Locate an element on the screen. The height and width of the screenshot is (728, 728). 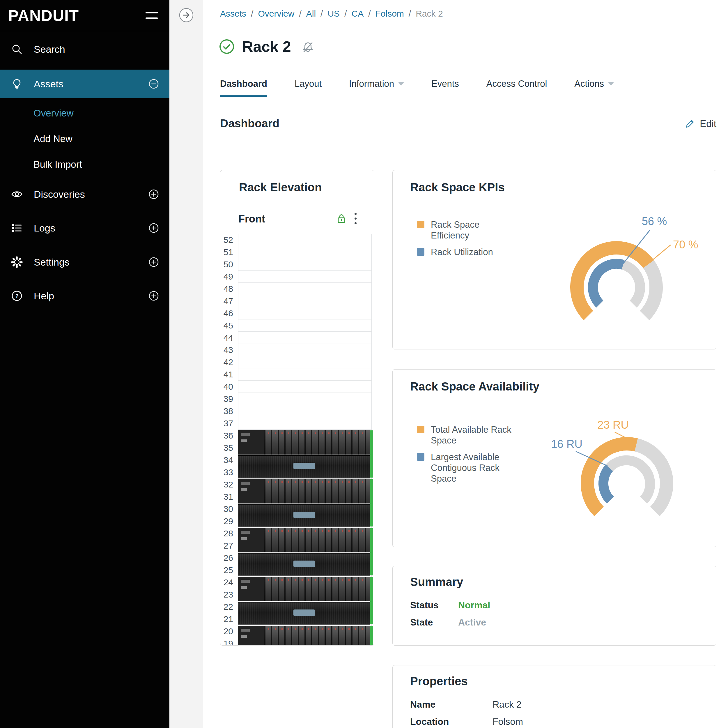
breadcrumb-link-us: US is located at coordinates (333, 14).